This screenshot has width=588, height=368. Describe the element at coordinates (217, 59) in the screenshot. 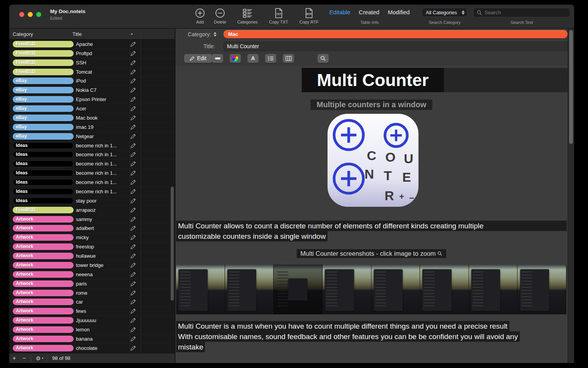

I see `separator-button` at that location.